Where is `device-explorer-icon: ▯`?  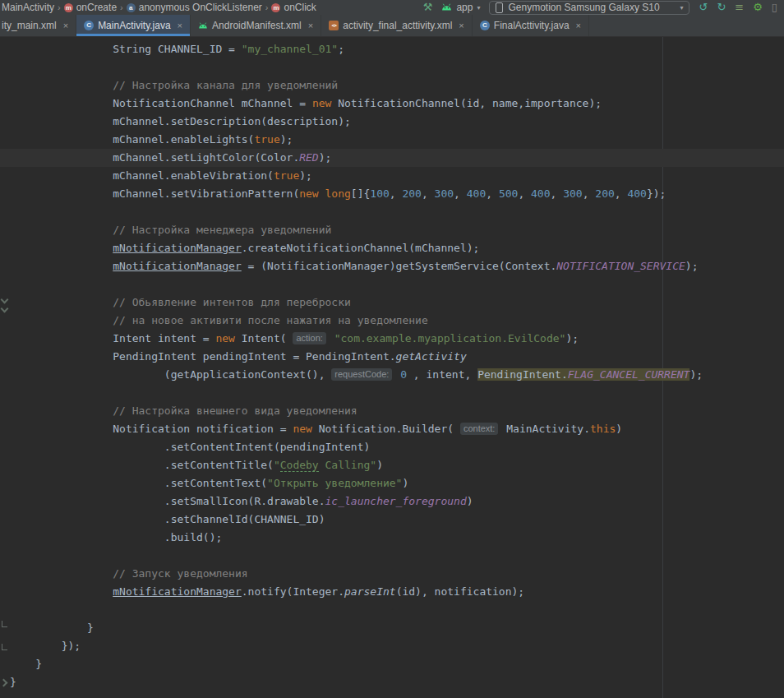
device-explorer-icon: ▯ is located at coordinates (774, 7).